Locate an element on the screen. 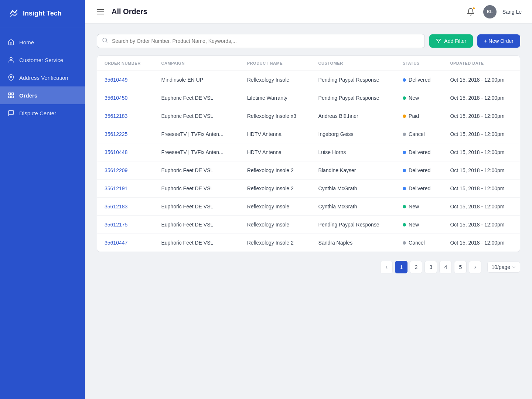  per-page-select: 10/page is located at coordinates (504, 267).